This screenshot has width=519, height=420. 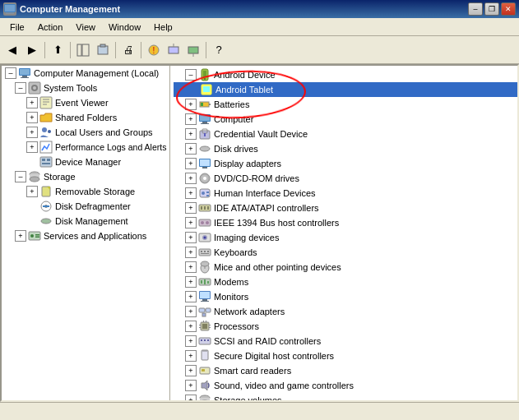 I want to click on right-item-sound: + Sound, video and game controllers, so click(x=345, y=385).